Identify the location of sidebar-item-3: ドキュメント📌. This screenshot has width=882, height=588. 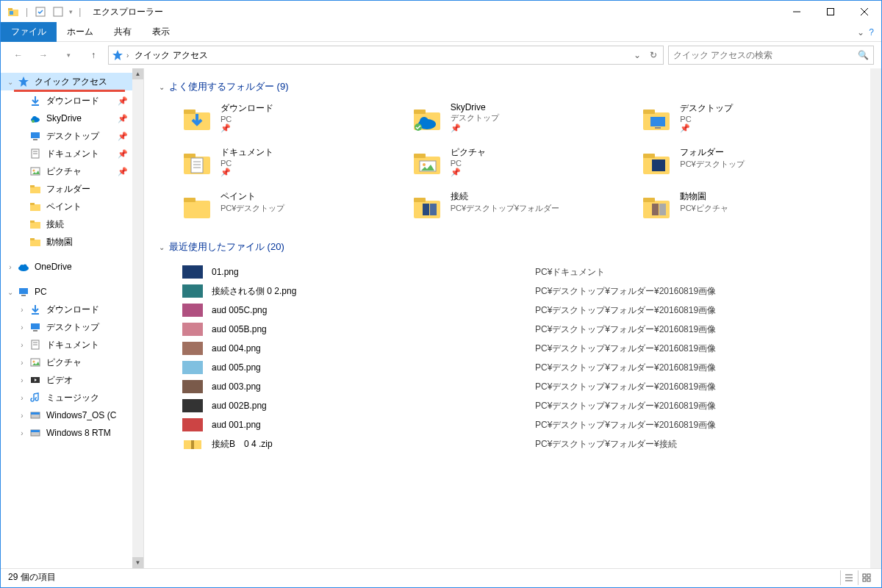
(66, 154).